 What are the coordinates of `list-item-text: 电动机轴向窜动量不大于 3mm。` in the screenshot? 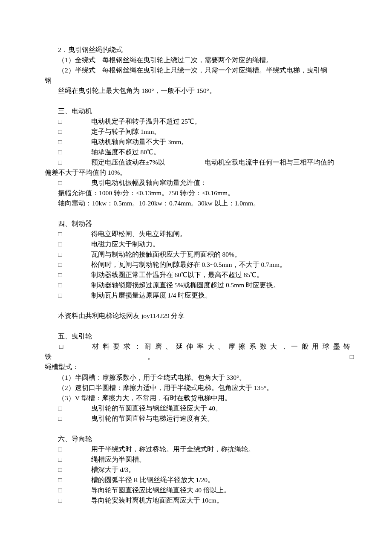 It's located at (222, 142).